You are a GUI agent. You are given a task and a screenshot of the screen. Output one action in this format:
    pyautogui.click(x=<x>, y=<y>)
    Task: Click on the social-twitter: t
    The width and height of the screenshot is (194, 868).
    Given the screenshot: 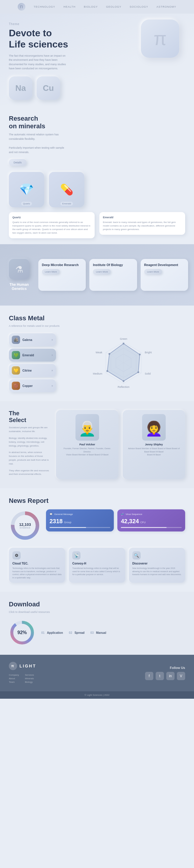 What is the action you would take?
    pyautogui.click(x=160, y=676)
    